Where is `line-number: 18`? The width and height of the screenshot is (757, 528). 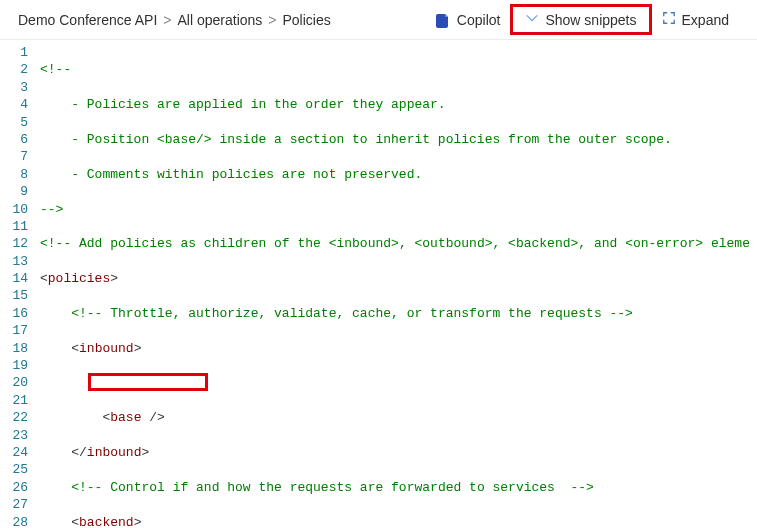
line-number: 18 is located at coordinates (14, 348).